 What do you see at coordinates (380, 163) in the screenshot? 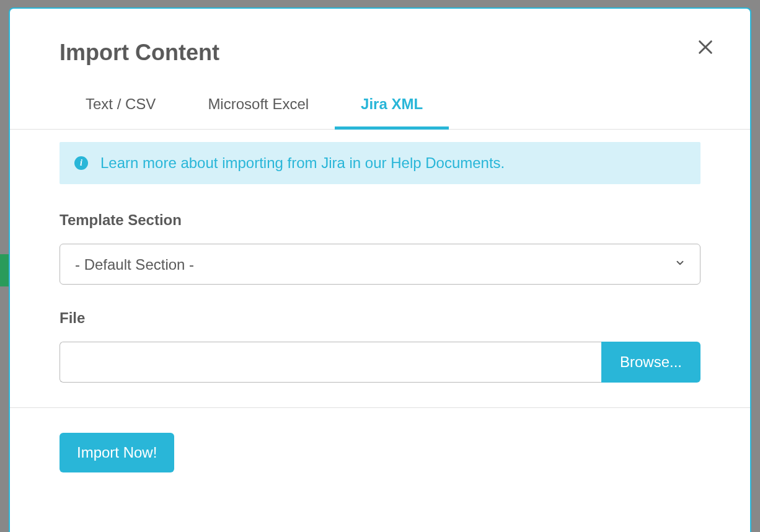
I see `info-banner: i Learn more about importing from Jira i…` at bounding box center [380, 163].